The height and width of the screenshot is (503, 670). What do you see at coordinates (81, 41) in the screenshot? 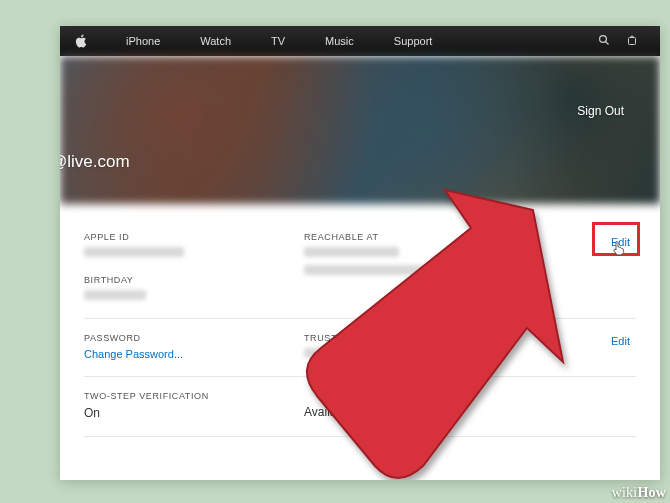
I see `apple-logo-icon` at bounding box center [81, 41].